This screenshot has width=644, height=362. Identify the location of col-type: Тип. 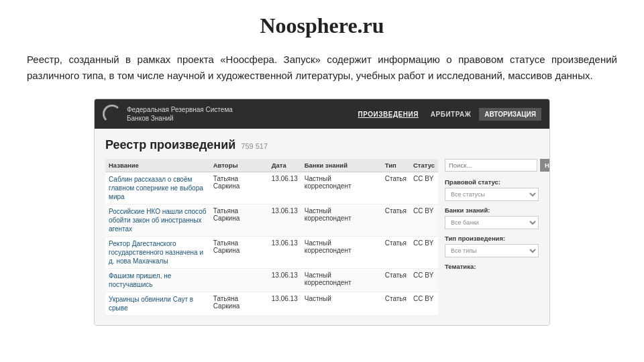
(396, 166).